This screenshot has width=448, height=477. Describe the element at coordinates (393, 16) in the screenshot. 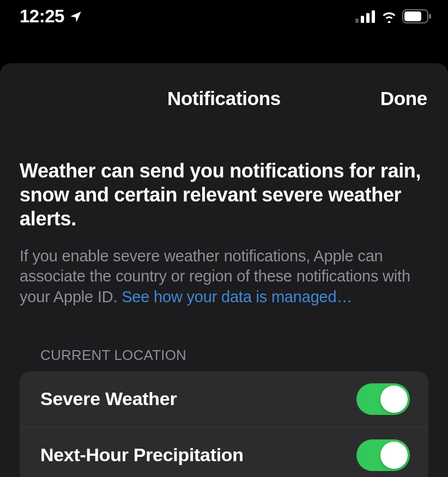

I see `status-bar-right` at that location.